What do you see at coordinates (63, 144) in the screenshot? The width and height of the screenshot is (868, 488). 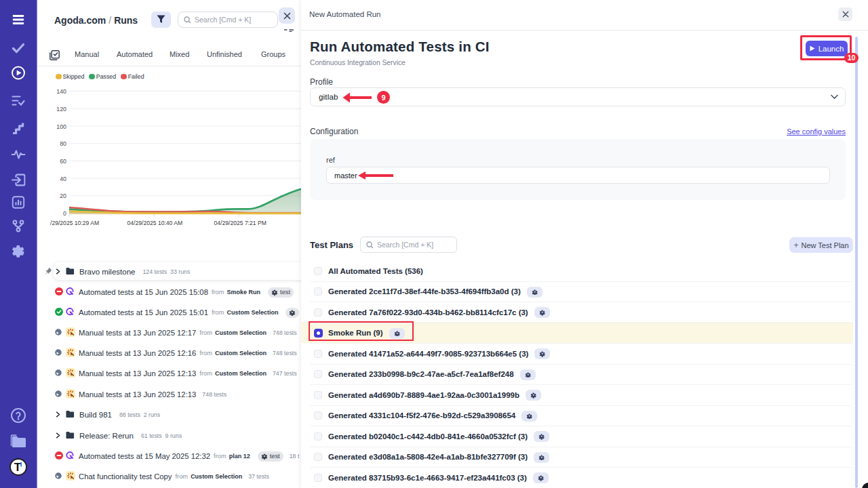 I see `svg-text: 80` at bounding box center [63, 144].